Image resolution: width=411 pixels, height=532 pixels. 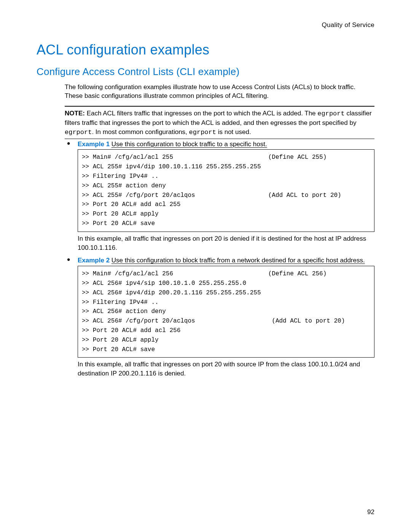 I want to click on note-text-4: is not used., so click(x=234, y=132).